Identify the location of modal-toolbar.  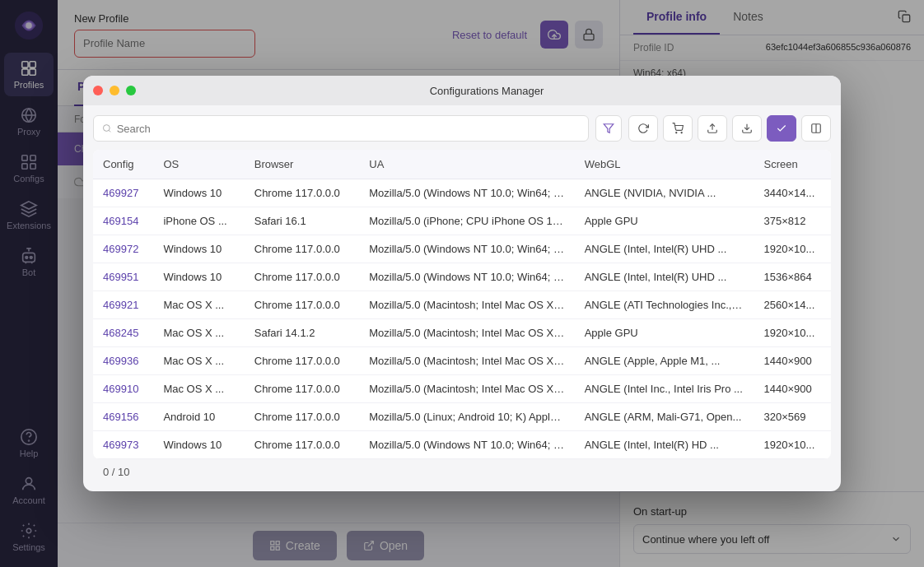
(462, 128).